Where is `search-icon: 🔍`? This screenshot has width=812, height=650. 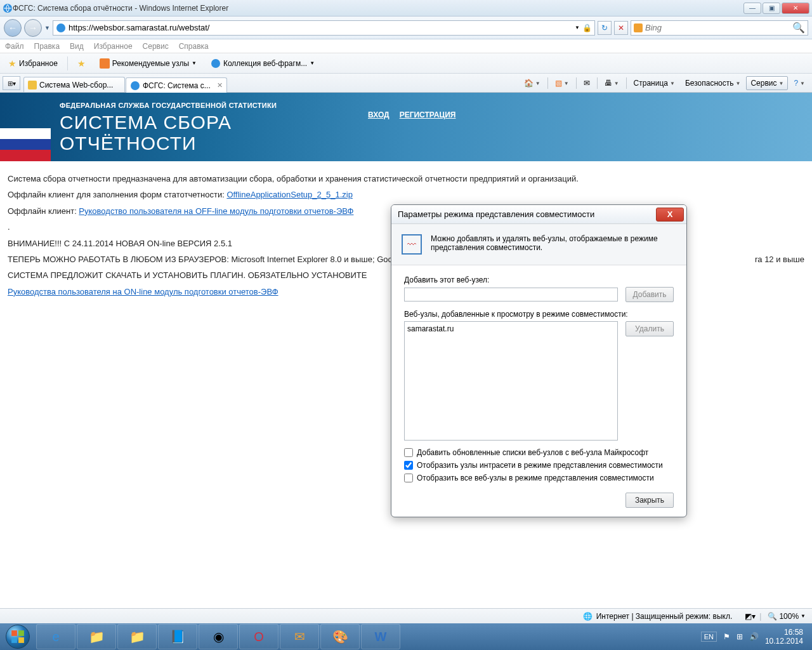
search-icon: 🔍 is located at coordinates (799, 28).